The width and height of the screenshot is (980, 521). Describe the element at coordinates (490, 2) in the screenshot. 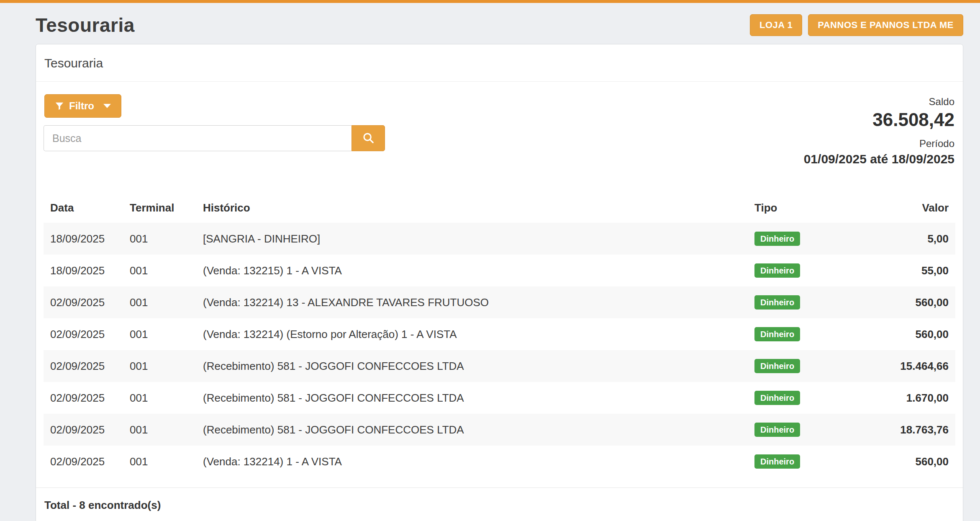

I see `top-accent-bar` at that location.